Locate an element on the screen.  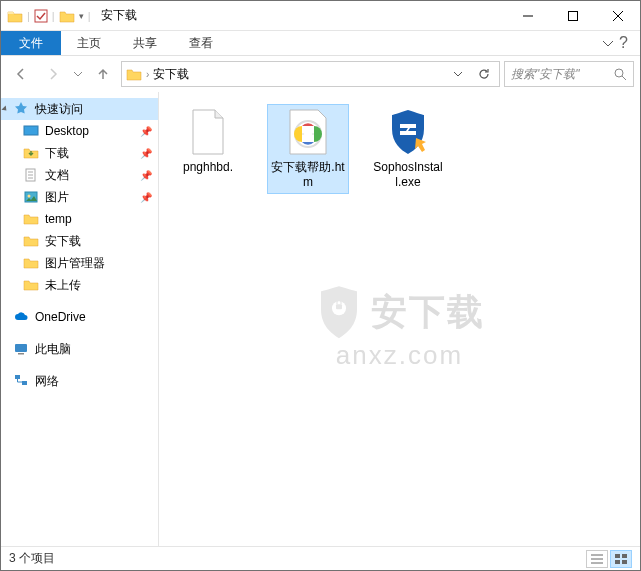
sidebar-thispc: 此电脑 is located at coordinates (80, 349).